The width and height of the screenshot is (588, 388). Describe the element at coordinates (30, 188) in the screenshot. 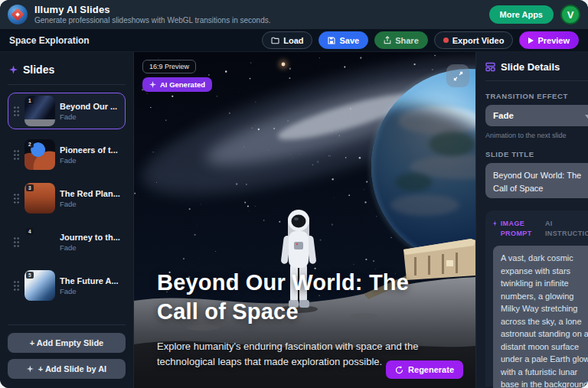

I see `slide-number-badge: 3` at that location.